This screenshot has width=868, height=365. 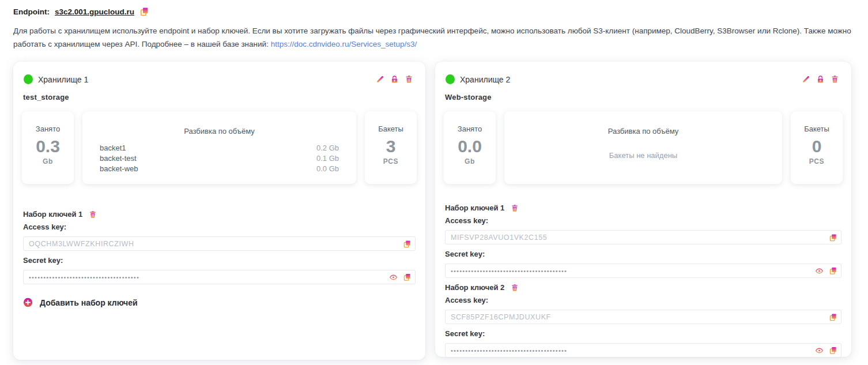 I want to click on breakdown-row: backet-web 0.0 Gb, so click(x=219, y=169).